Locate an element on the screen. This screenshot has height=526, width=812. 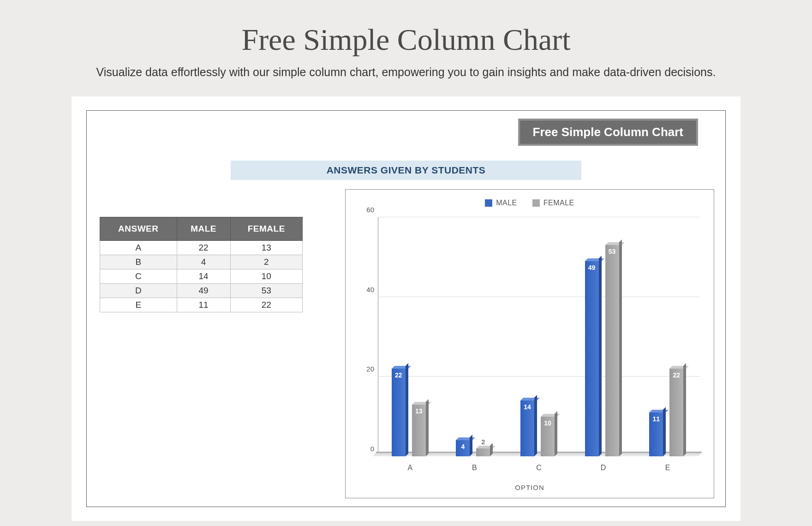
bar-male: 14 is located at coordinates (527, 428).